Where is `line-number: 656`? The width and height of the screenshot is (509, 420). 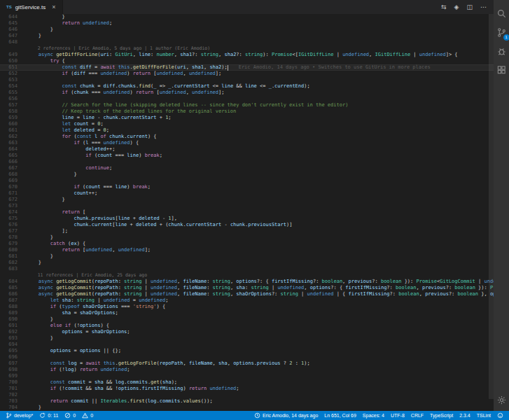
line-number: 656 is located at coordinates (13, 99).